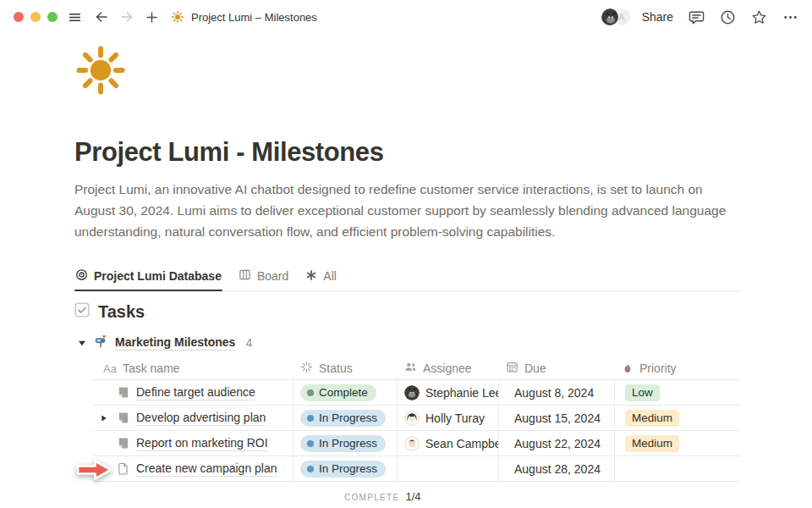 The width and height of the screenshot is (812, 508). I want to click on page-sun-icon, so click(101, 70).